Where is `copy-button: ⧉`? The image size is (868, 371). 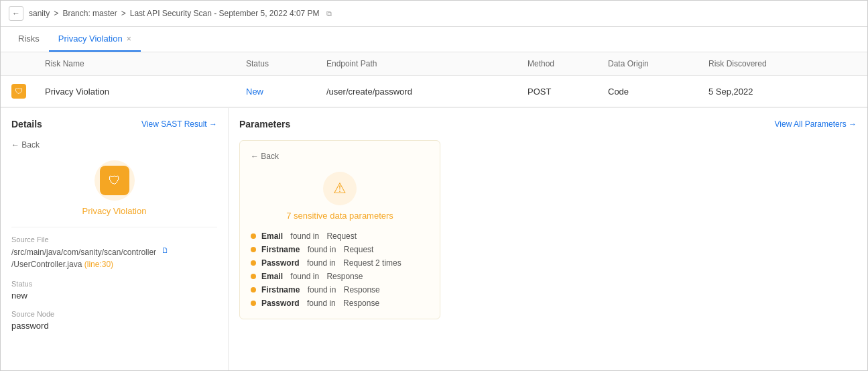 copy-button: ⧉ is located at coordinates (329, 13).